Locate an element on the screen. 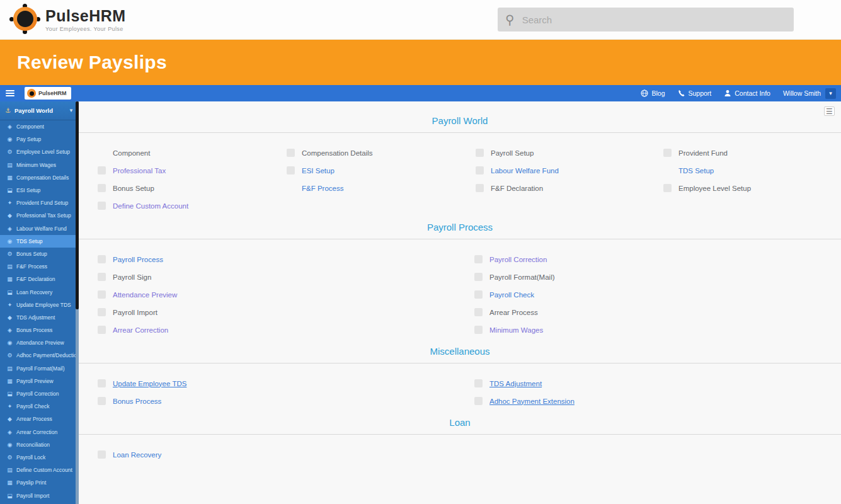  sidebar-item-labour-welfare-fund: ◈Labour Welfare Fund is located at coordinates (39, 229).